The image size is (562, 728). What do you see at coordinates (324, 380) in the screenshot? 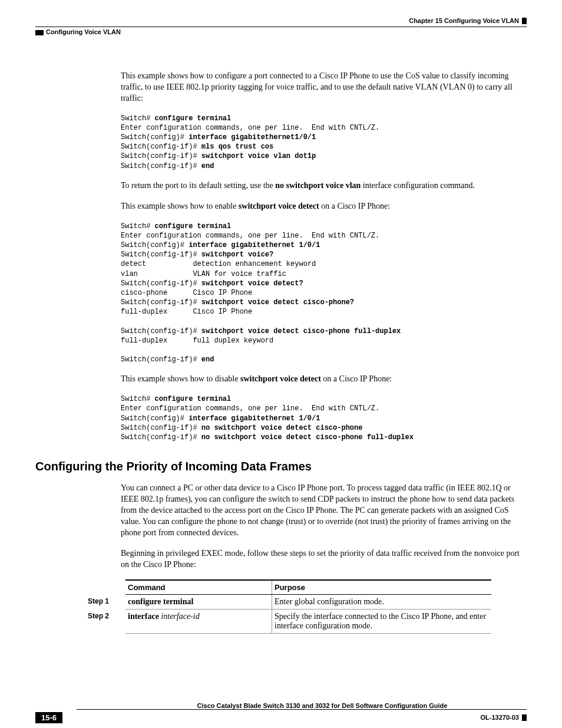
I see `para-disable-detect: This example shows how to disable switch…` at bounding box center [324, 380].